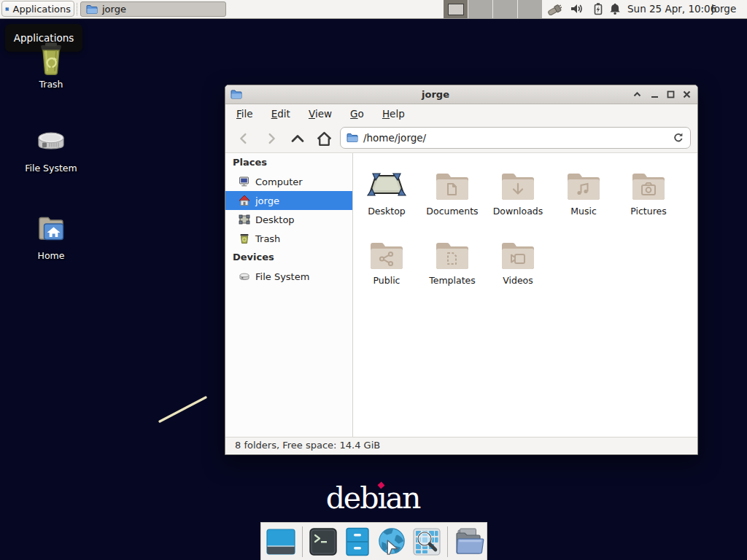 This screenshot has height=560, width=747. I want to click on desktop-icon, so click(244, 219).